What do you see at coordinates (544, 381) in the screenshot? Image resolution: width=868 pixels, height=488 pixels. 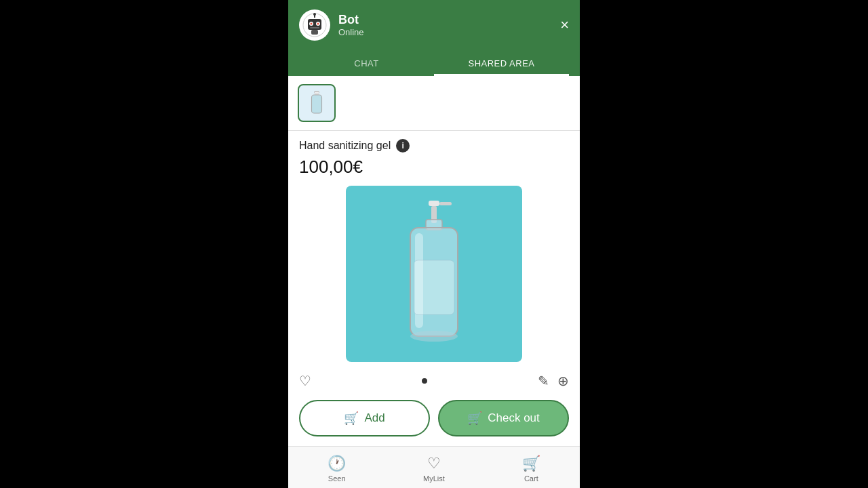 I see `edit-icon: ✎` at bounding box center [544, 381].